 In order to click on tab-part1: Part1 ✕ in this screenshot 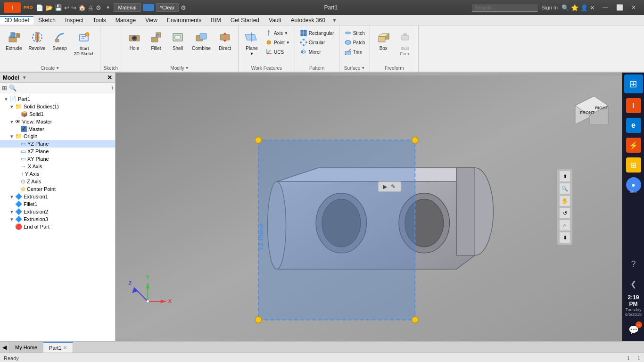, I will do `click(58, 347)`.